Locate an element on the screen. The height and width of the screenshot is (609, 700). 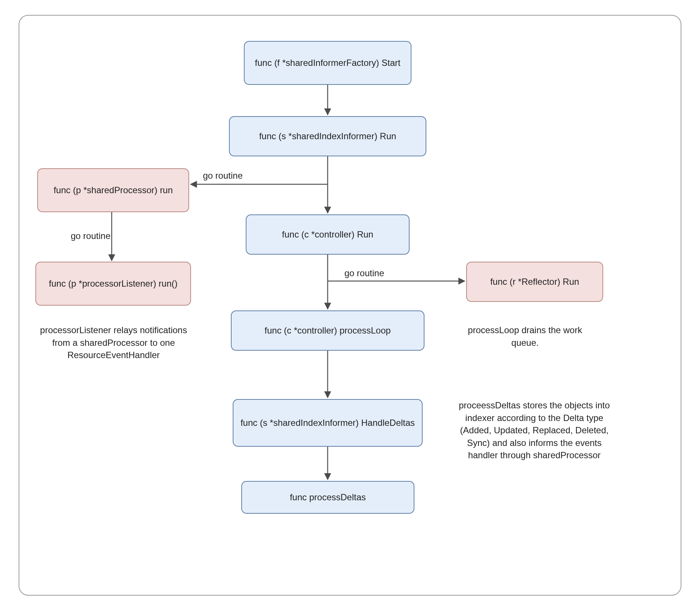
node-reflector-run: func (r *Reflector) Run is located at coordinates (535, 282).